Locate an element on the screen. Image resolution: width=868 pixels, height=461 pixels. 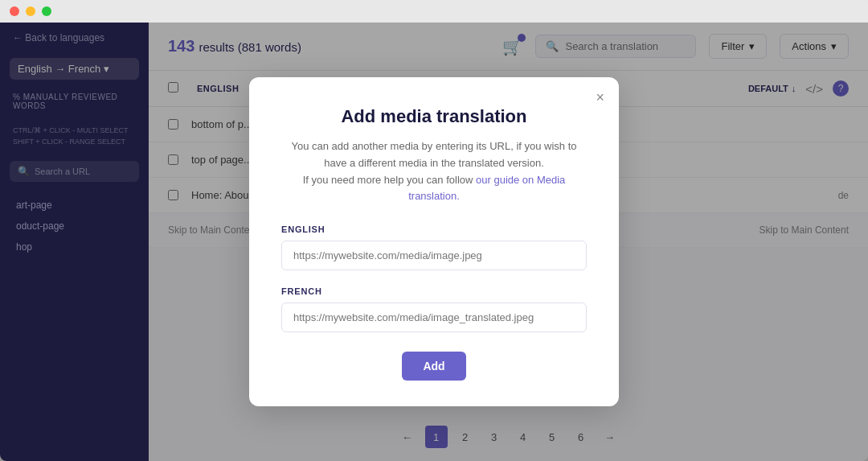
modal-close-button: × is located at coordinates (600, 97).